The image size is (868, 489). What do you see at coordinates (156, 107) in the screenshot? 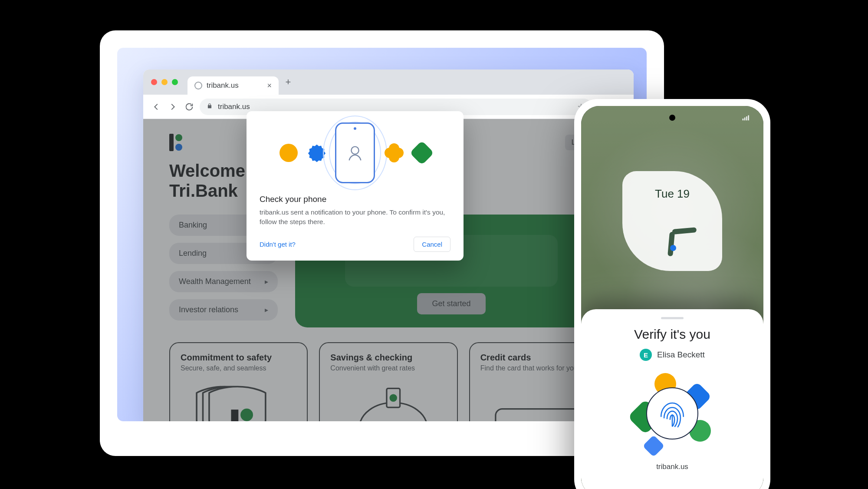
I see `nav-back-icon` at bounding box center [156, 107].